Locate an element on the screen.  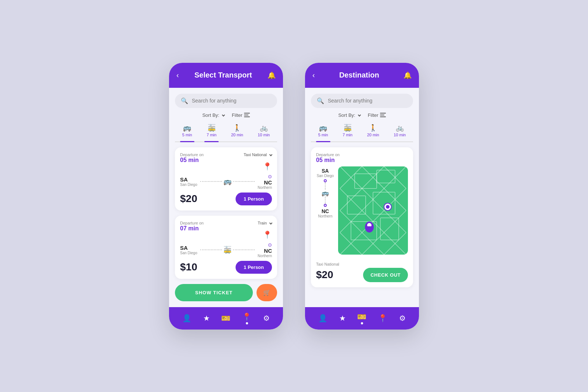
dest-footer-location-icon: 📍 is located at coordinates (383, 318).